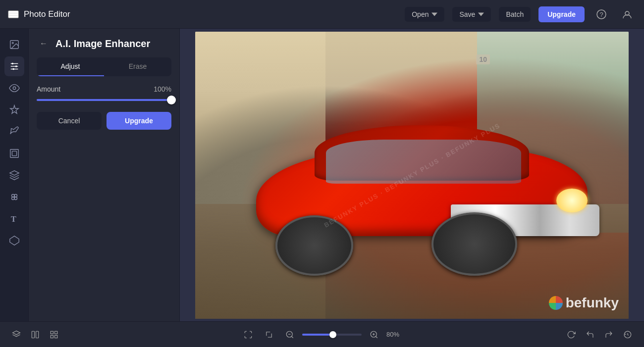 This screenshot has height=347, width=644. I want to click on amount-slider, so click(104, 100).